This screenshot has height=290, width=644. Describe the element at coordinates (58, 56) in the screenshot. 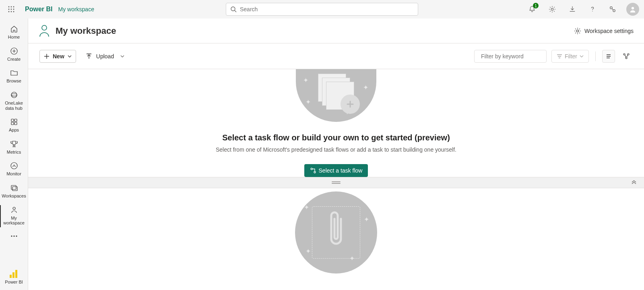

I see `new-button: New` at that location.